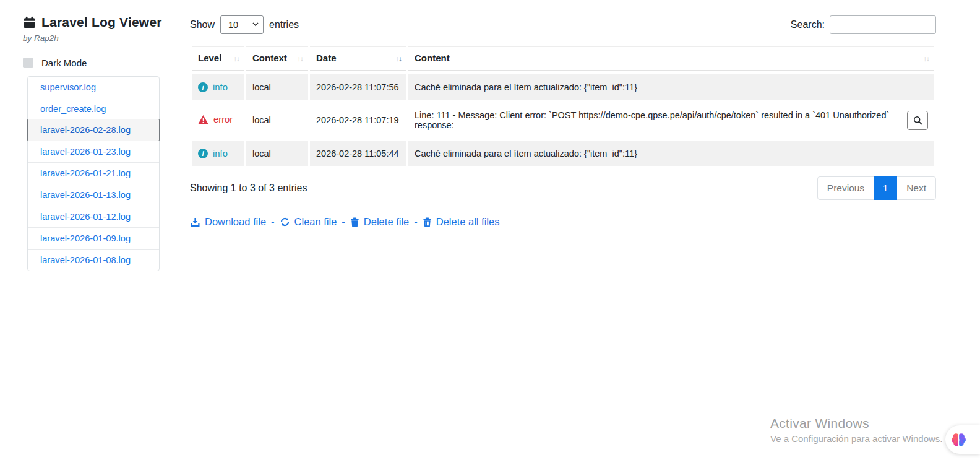 This screenshot has height=473, width=980. What do you see at coordinates (563, 222) in the screenshot?
I see `file-actions: Download file - Clean file - Dele` at bounding box center [563, 222].